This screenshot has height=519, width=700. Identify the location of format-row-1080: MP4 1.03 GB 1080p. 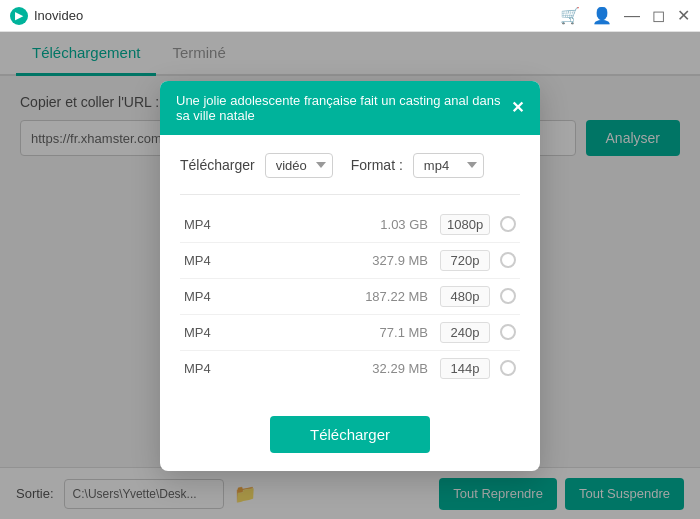
(350, 225).